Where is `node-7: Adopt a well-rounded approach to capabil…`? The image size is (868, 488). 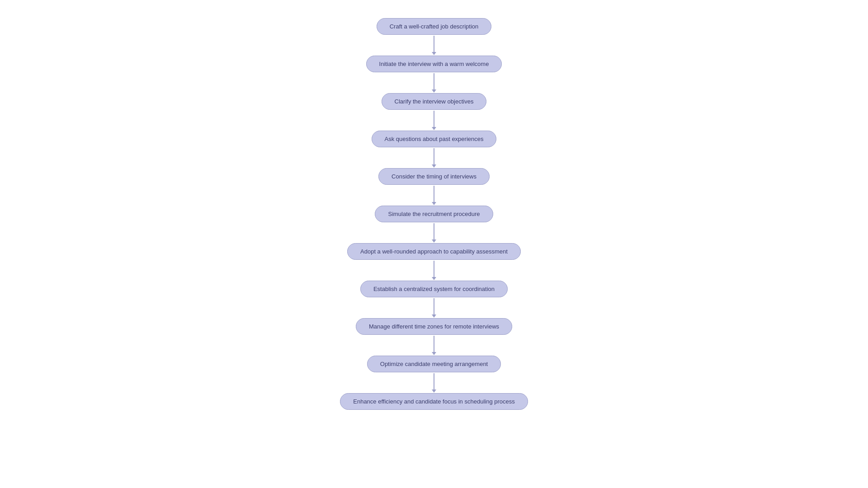 node-7: Adopt a well-rounded approach to capabil… is located at coordinates (434, 251).